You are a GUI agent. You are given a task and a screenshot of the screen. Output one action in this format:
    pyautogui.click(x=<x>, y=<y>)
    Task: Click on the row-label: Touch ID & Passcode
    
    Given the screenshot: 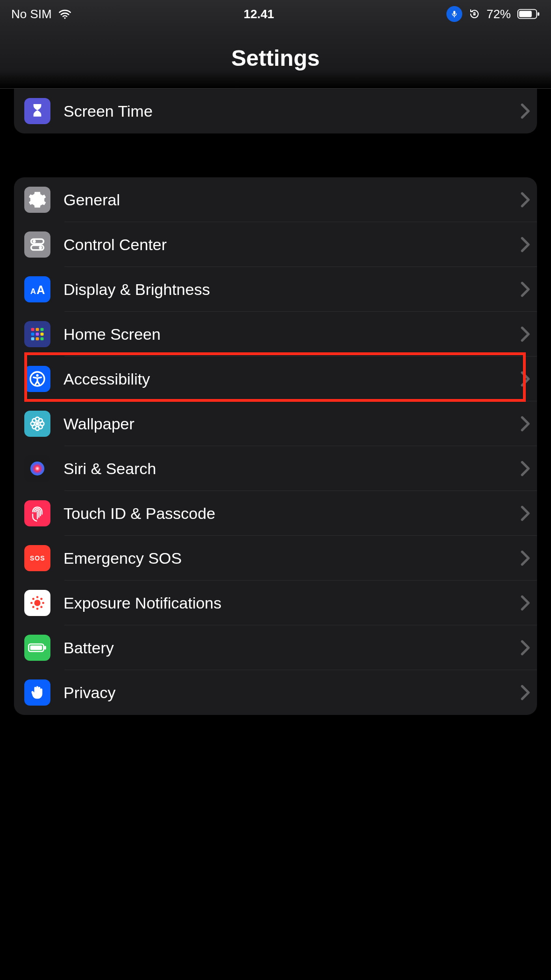 What is the action you would take?
    pyautogui.click(x=282, y=513)
    